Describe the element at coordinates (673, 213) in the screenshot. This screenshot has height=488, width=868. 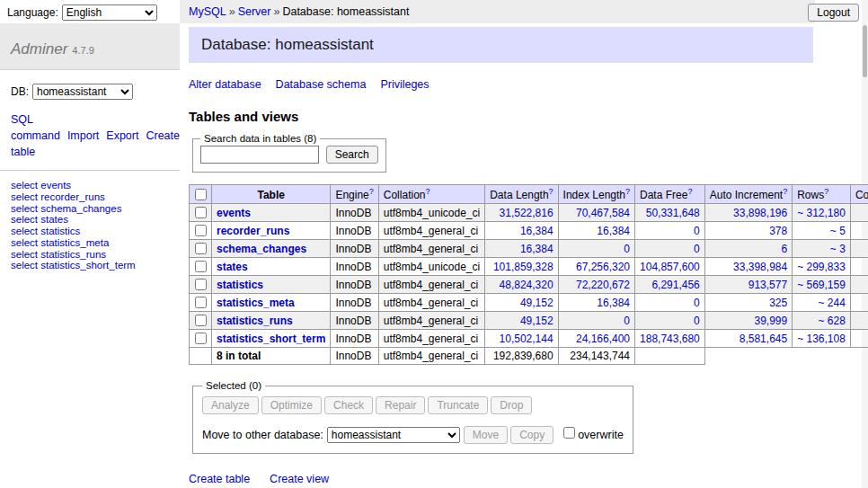
I see `data-free-link: 50,331,648` at that location.